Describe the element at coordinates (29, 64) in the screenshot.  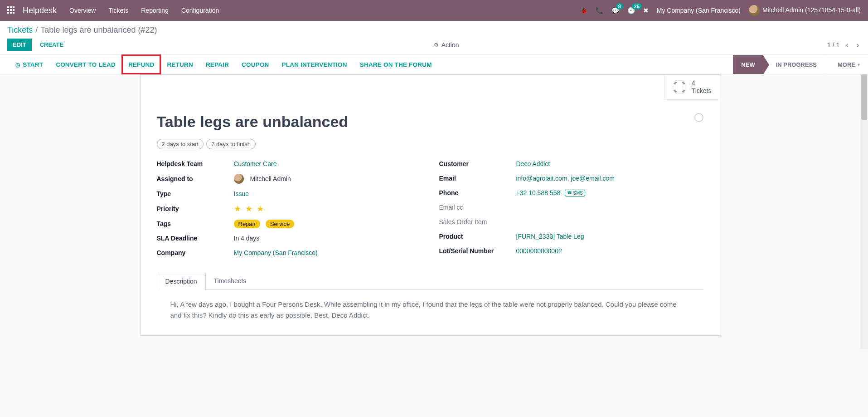
I see `start-button: START` at that location.